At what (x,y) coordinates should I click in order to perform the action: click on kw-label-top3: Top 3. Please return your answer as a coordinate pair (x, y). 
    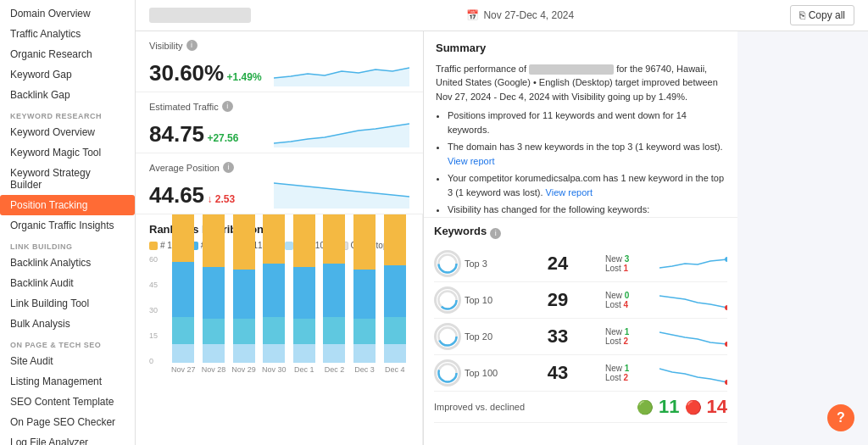
    Looking at the image, I should click on (476, 264).